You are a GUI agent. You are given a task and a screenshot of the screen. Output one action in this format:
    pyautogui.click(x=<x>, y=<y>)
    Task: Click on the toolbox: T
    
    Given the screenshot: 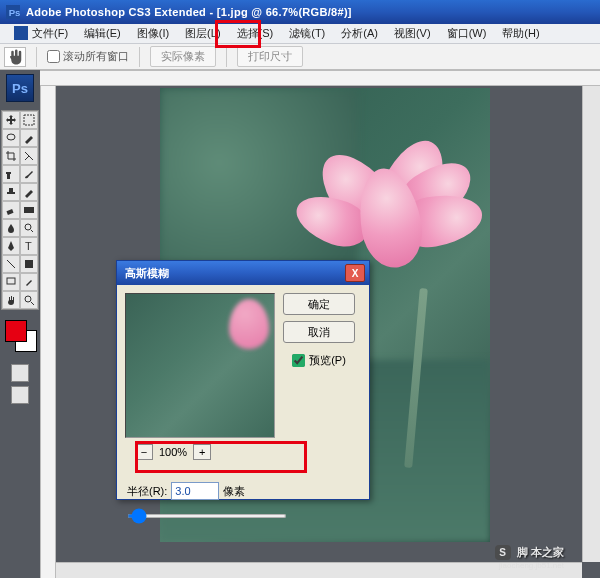 What is the action you would take?
    pyautogui.click(x=20, y=210)
    